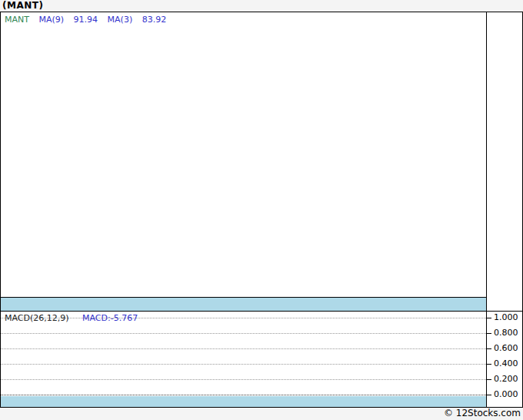  I want to click on macd-tick-label: 0.200, so click(508, 379).